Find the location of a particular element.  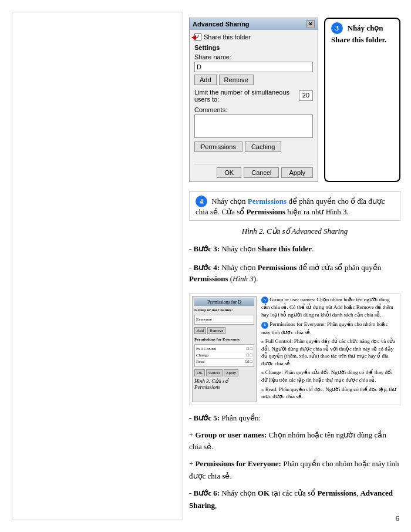

note3-b2: Change: Phân quyền sửa đổi. Người dùng c… is located at coordinates (326, 376).